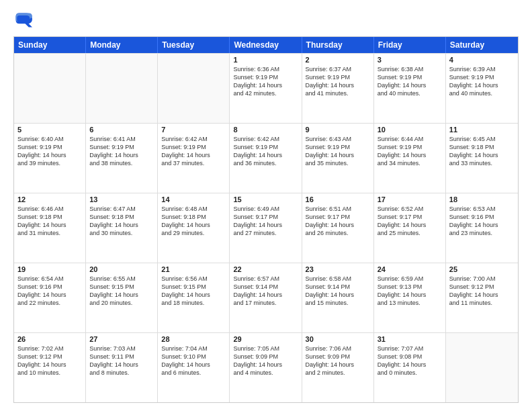  Describe the element at coordinates (265, 130) in the screenshot. I see `cell-day-number: 8` at that location.